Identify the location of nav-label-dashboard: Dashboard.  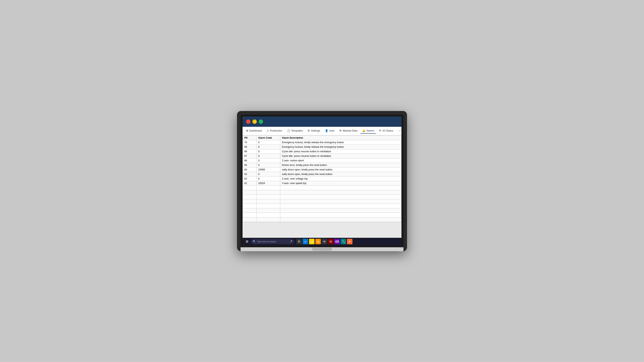
(256, 131).